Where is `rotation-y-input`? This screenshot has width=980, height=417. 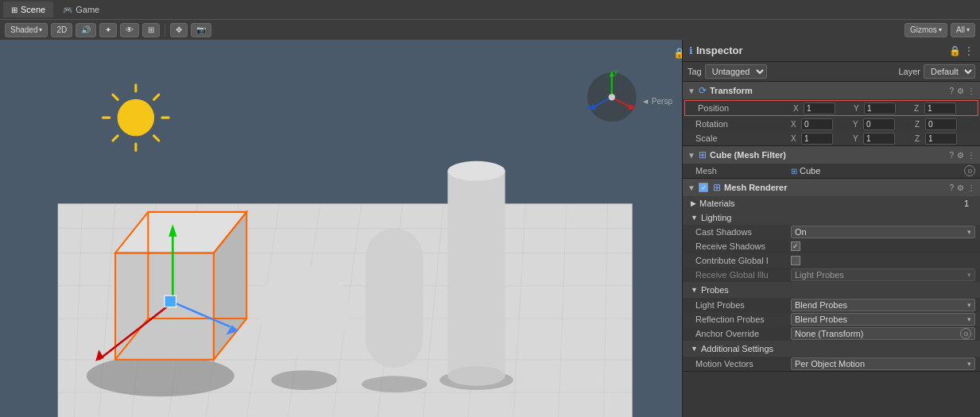
rotation-y-input is located at coordinates (879, 124).